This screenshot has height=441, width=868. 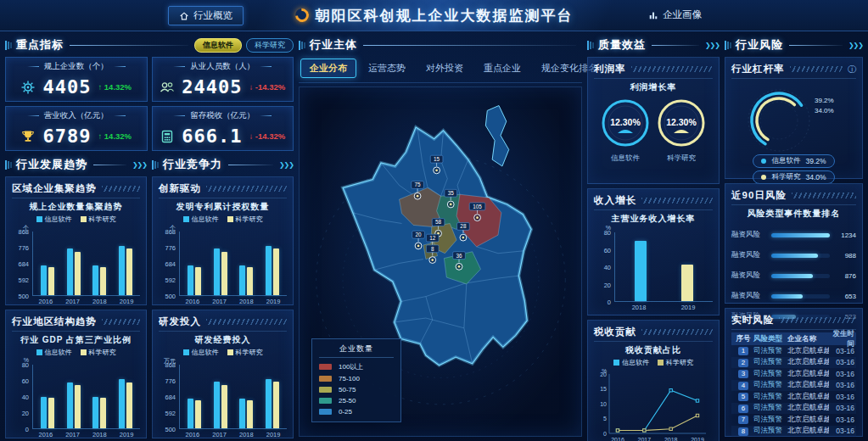 I want to click on risk-bar-fill, so click(x=792, y=276).